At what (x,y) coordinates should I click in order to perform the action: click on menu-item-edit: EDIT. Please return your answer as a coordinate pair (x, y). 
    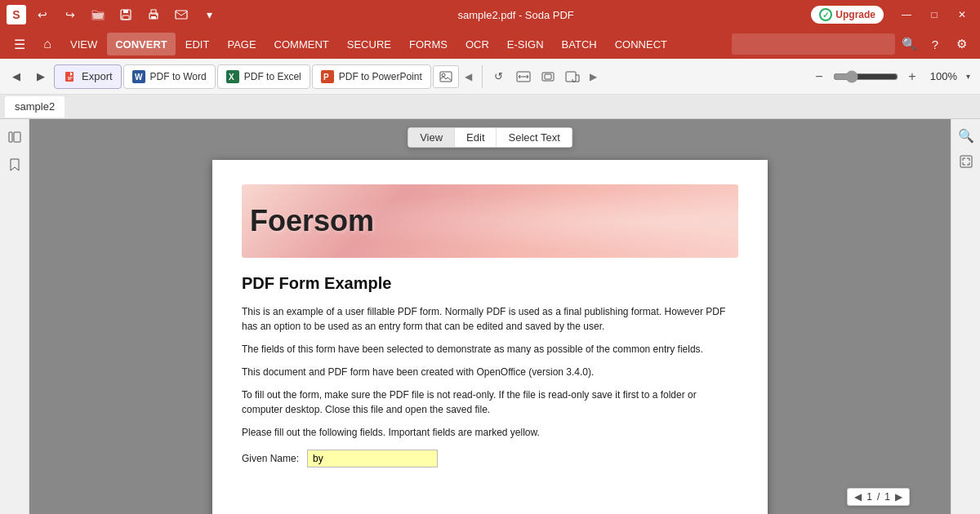
    Looking at the image, I should click on (198, 44).